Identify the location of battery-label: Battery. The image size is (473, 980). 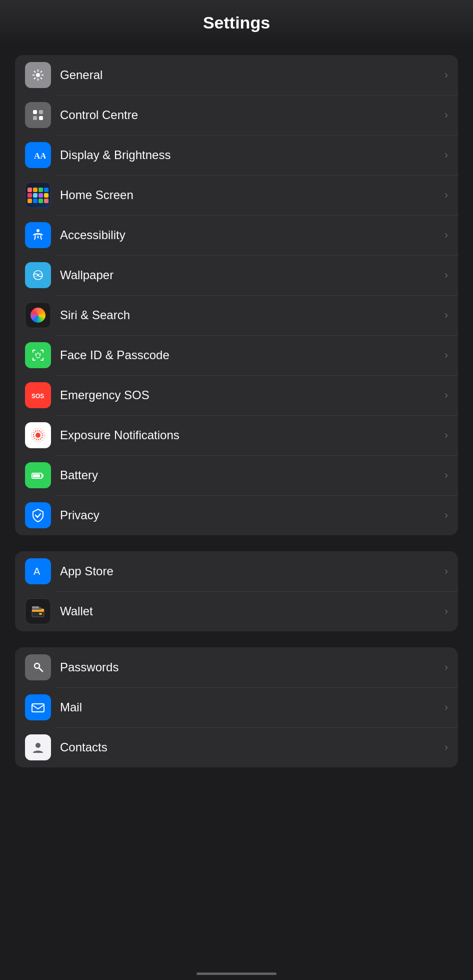
(250, 475).